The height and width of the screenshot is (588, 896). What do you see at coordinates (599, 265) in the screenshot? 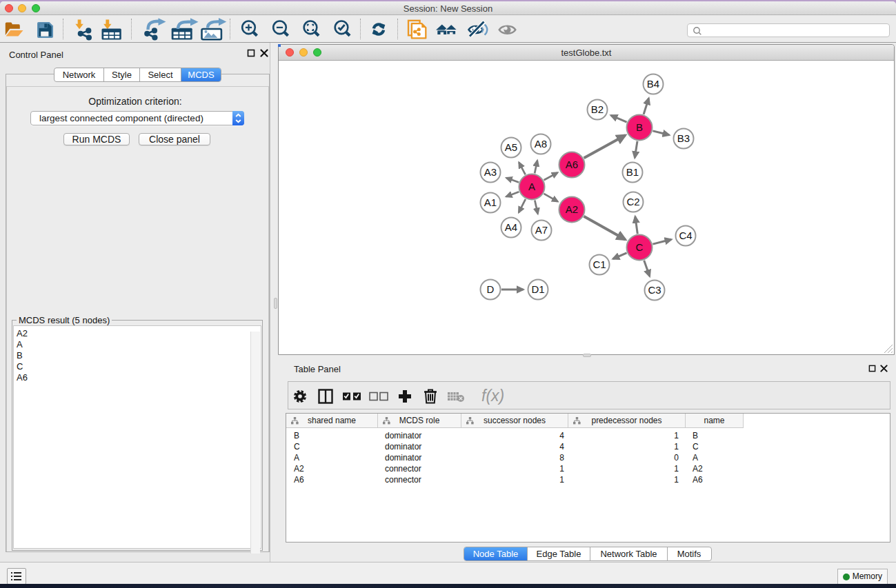
I see `svg-text: C1` at bounding box center [599, 265].